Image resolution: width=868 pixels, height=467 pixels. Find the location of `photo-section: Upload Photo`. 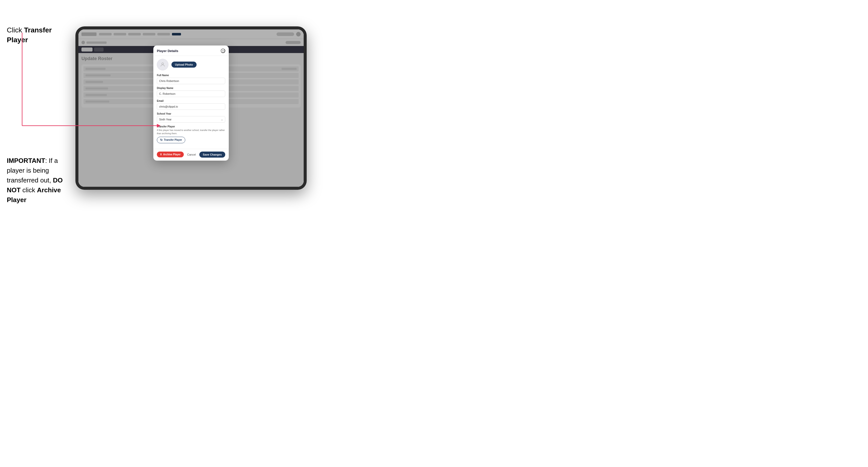

photo-section: Upload Photo is located at coordinates (191, 65).